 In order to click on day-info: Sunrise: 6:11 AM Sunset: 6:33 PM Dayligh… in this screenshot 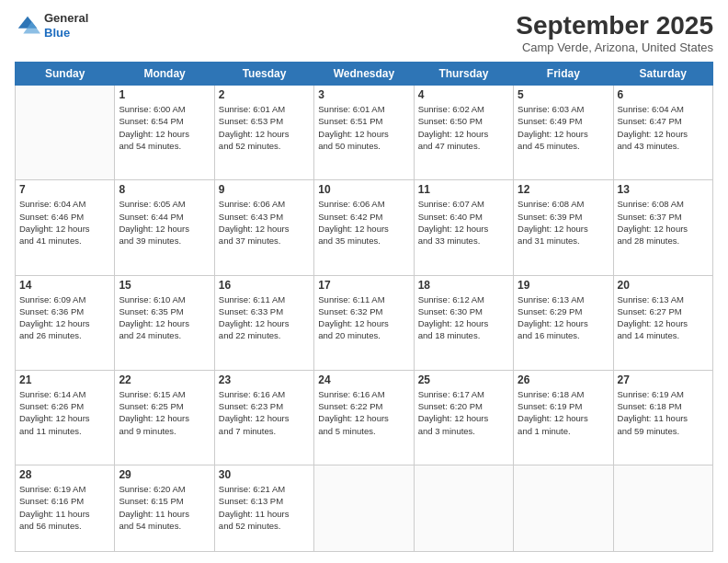, I will do `click(265, 318)`.